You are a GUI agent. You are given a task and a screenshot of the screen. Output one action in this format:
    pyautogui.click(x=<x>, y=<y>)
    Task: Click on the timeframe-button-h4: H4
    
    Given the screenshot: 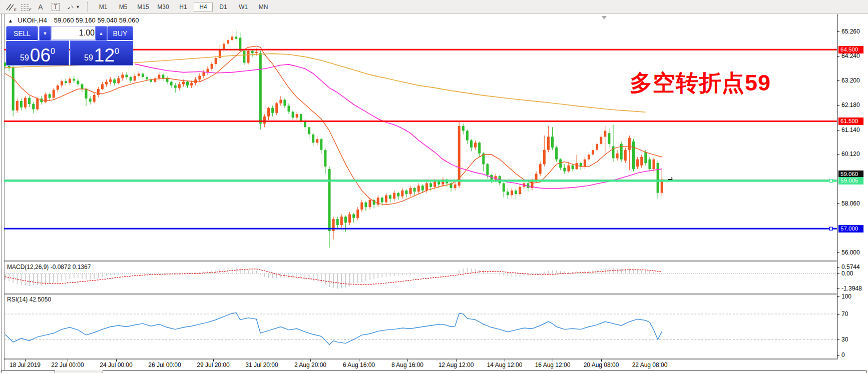 What is the action you would take?
    pyautogui.click(x=203, y=7)
    